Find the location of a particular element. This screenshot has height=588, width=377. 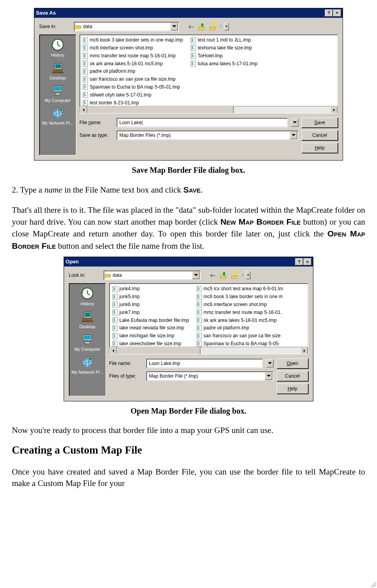

save-in-label: Save in: is located at coordinates (55, 27).